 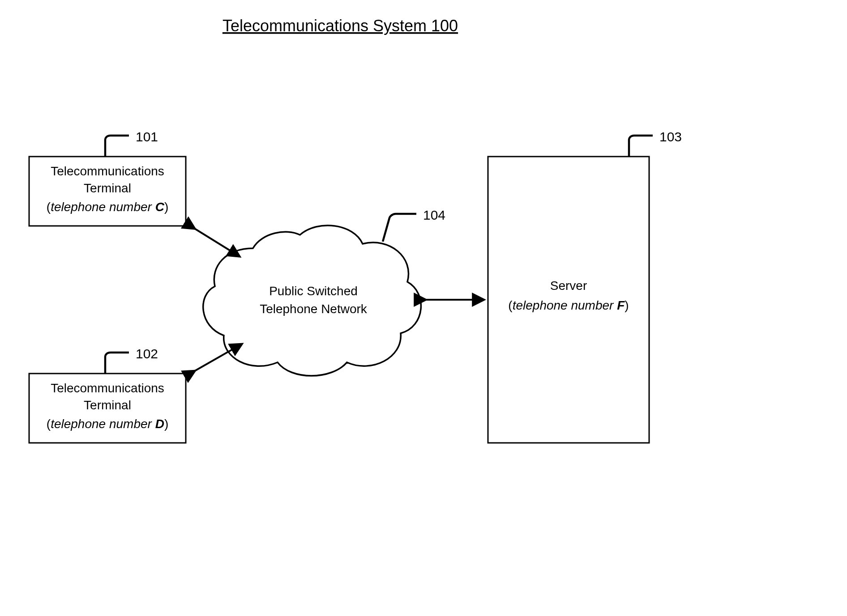 I want to click on terminal-1-line1: Telecommunications, so click(x=107, y=171).